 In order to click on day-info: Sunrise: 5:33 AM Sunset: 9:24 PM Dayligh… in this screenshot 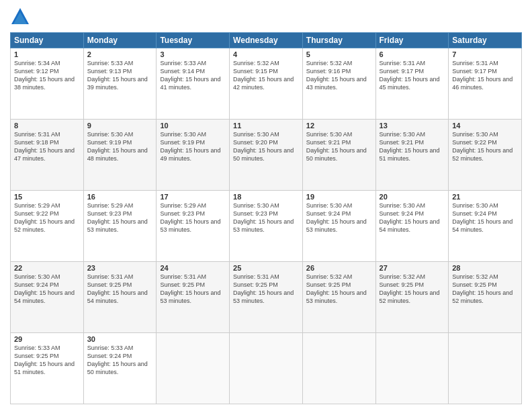, I will do `click(120, 360)`.